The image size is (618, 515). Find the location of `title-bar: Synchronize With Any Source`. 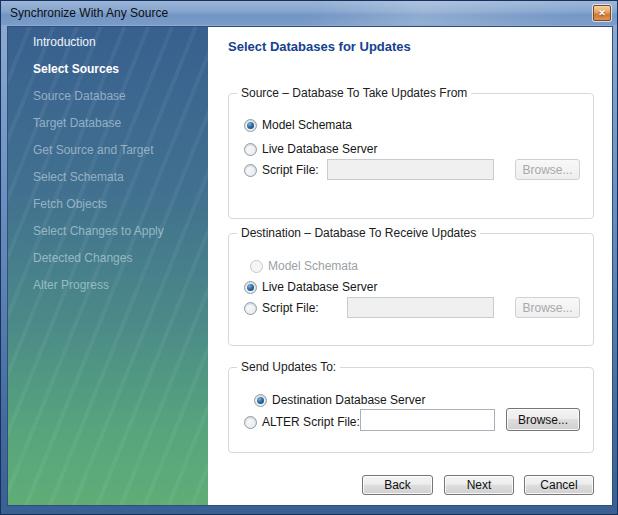

title-bar: Synchronize With Any Source is located at coordinates (309, 13).